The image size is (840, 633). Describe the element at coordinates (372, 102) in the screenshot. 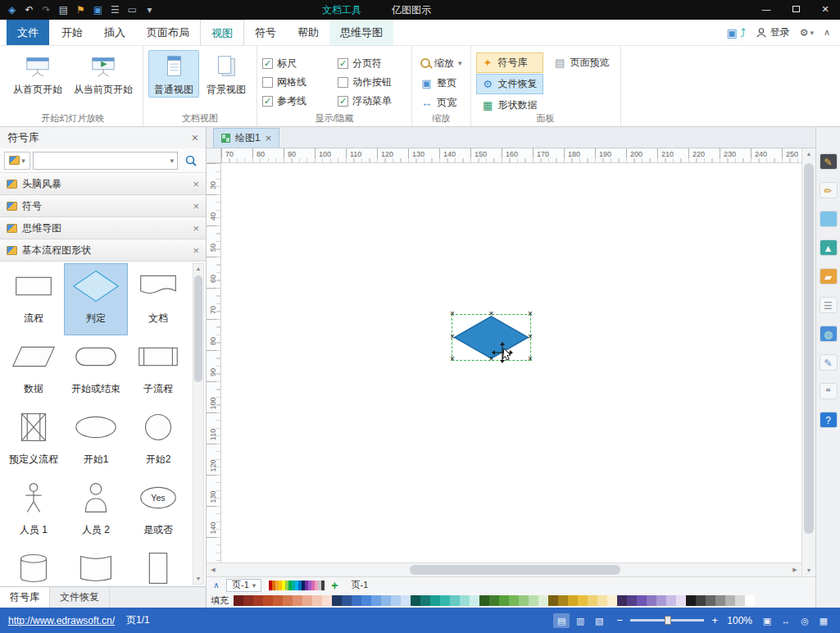

I see `checkbox-floating-menu: ✓浮动菜单` at that location.